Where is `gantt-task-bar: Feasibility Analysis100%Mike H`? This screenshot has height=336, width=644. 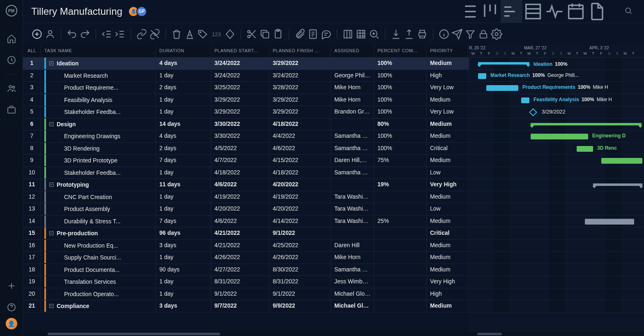 gantt-task-bar: Feasibility Analysis100%Mike H is located at coordinates (525, 100).